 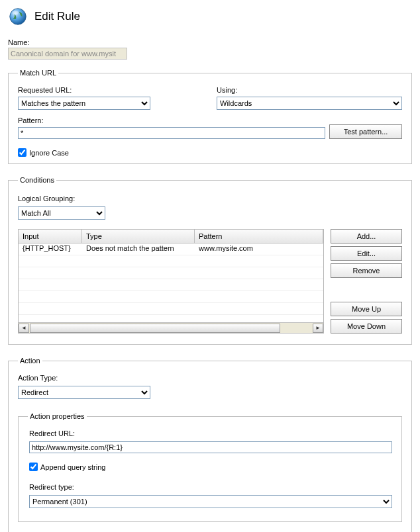 I want to click on append-query-checkbox, so click(x=33, y=467).